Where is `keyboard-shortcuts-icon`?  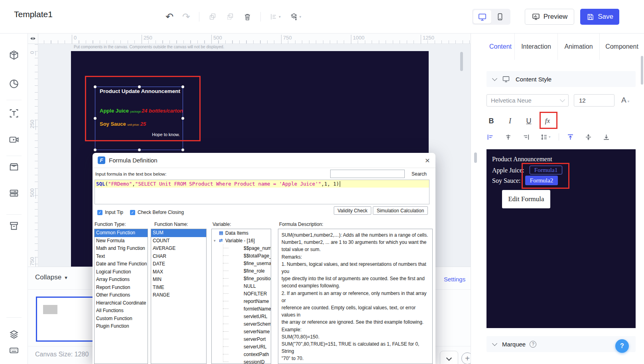
keyboard-shortcuts-icon is located at coordinates (14, 350).